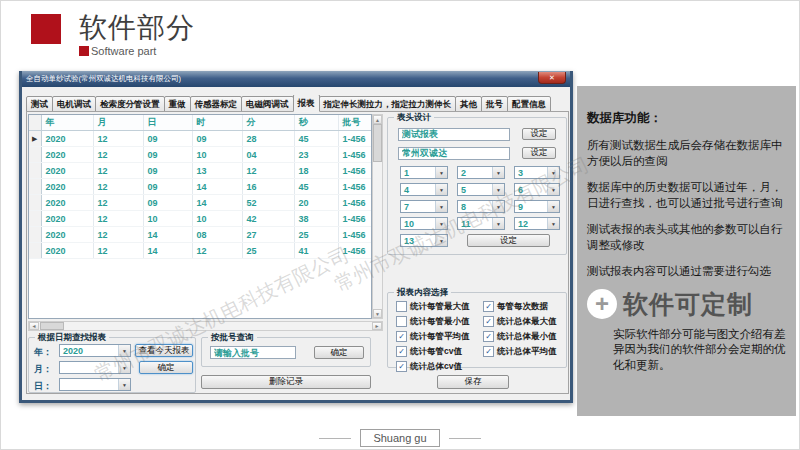 This screenshot has width=800, height=450. What do you see at coordinates (200, 187) in the screenshot?
I see `table-row: 202012091416451-456` at bounding box center [200, 187].